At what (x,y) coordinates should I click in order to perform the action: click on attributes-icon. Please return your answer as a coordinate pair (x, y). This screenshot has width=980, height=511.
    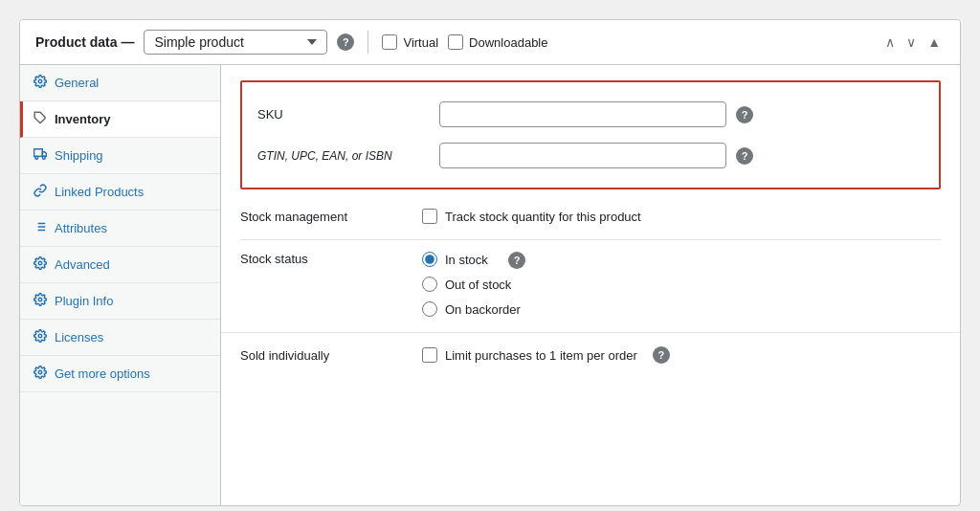
    Looking at the image, I should click on (40, 228).